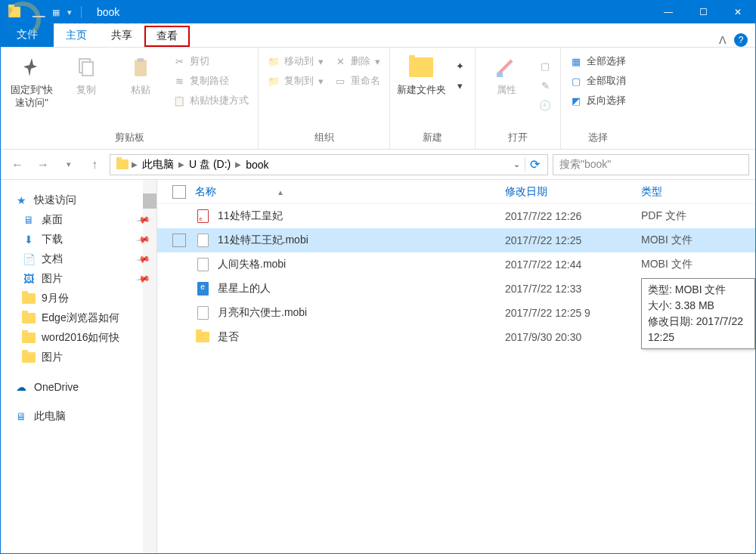 Image resolution: width=756 pixels, height=554 pixels. What do you see at coordinates (573, 192) in the screenshot?
I see `column-modified: 修改日期` at bounding box center [573, 192].